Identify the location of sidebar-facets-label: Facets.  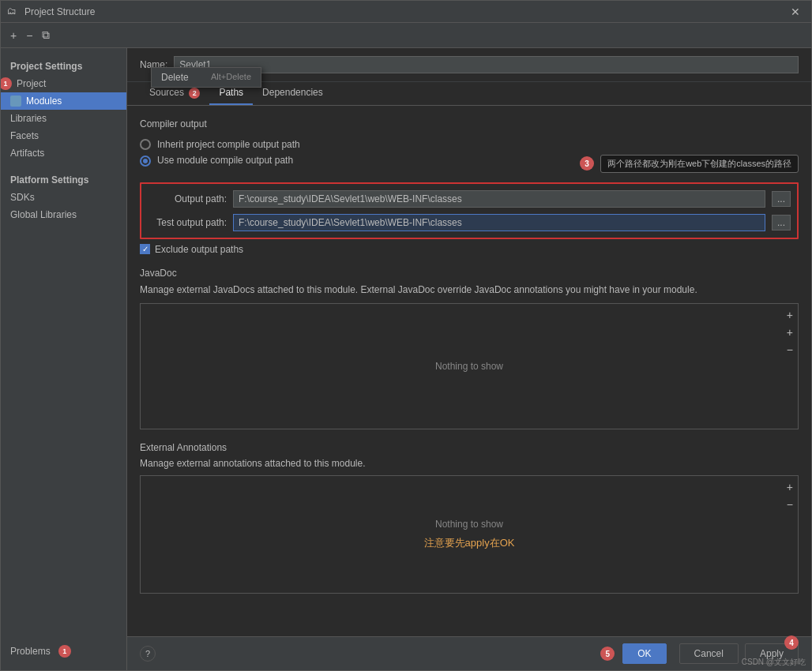
(24, 136).